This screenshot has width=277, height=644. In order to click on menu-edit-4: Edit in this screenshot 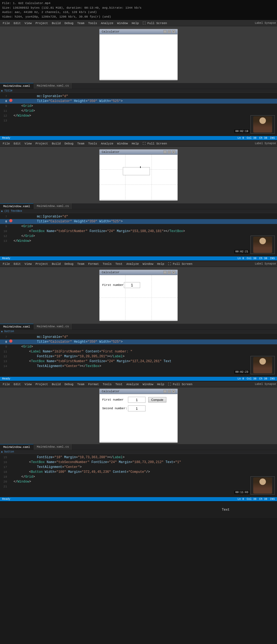, I will do `click(17, 384)`.